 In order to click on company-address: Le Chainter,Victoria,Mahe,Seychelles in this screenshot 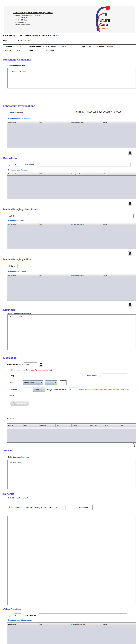, I will do `click(32, 16)`.